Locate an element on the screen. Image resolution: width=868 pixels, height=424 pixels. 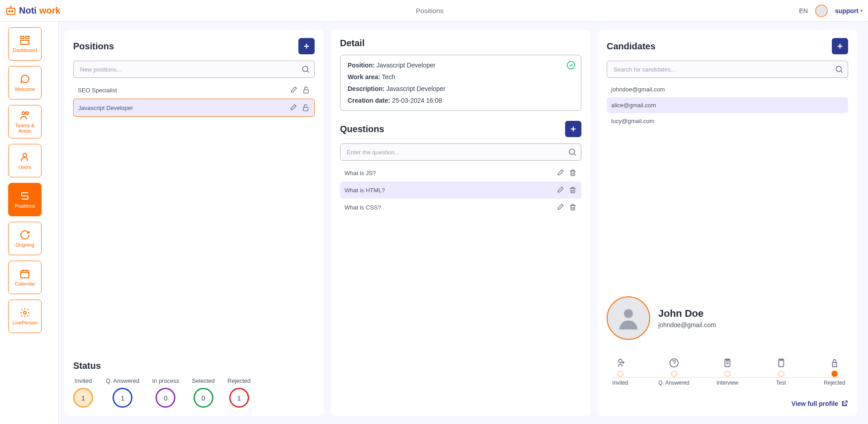
team-icon is located at coordinates (25, 115).